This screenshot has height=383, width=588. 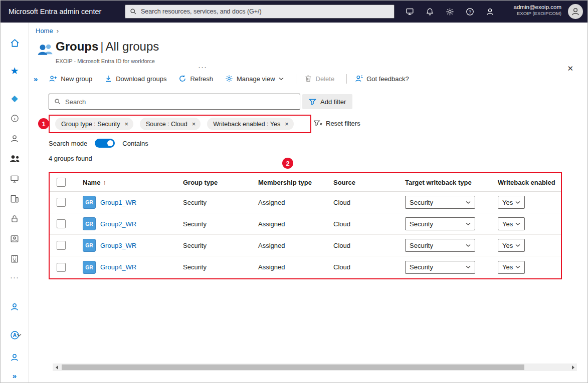 What do you see at coordinates (450, 12) in the screenshot?
I see `settings-gear-icon` at bounding box center [450, 12].